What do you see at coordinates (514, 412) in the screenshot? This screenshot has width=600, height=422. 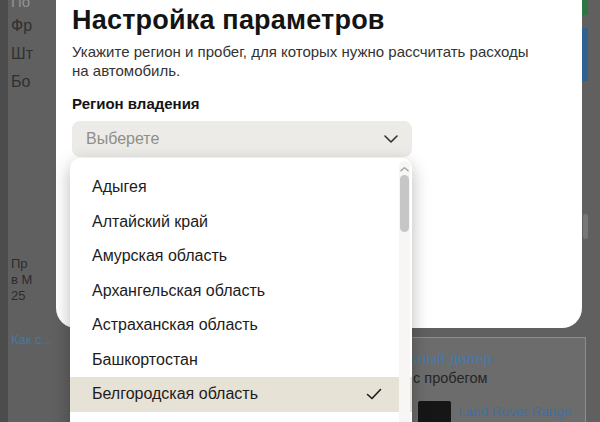 I see `car-model-link: Land Rover Range` at bounding box center [514, 412].